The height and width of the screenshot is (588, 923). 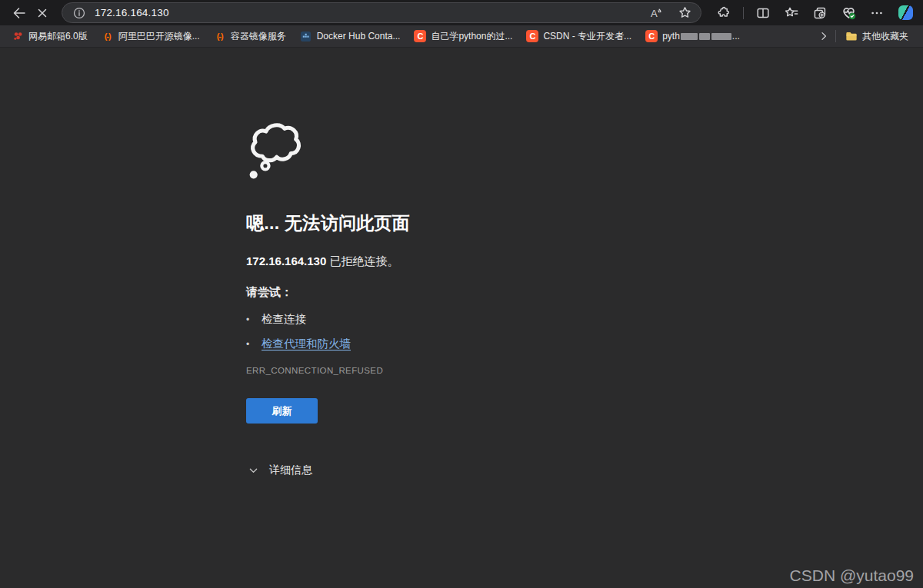 I want to click on toolbar-divider, so click(x=743, y=13).